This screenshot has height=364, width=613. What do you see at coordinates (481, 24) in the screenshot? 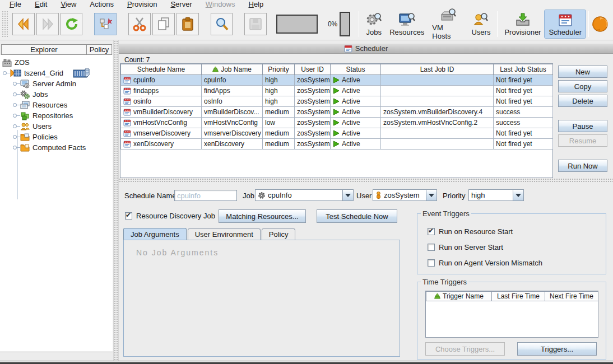
I see `toolbar-users-button: Users` at bounding box center [481, 24].